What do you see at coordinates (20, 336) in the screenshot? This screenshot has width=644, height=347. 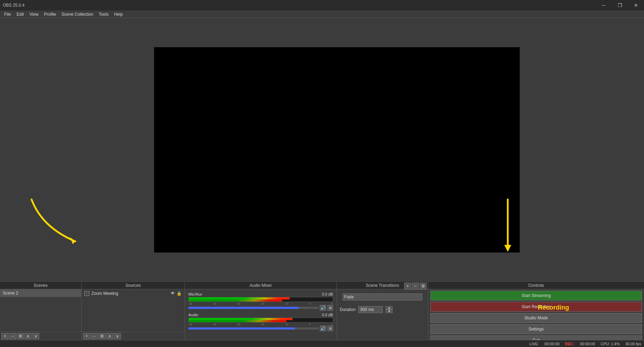 I see `scenes-settings-button: ⚙` at bounding box center [20, 336].